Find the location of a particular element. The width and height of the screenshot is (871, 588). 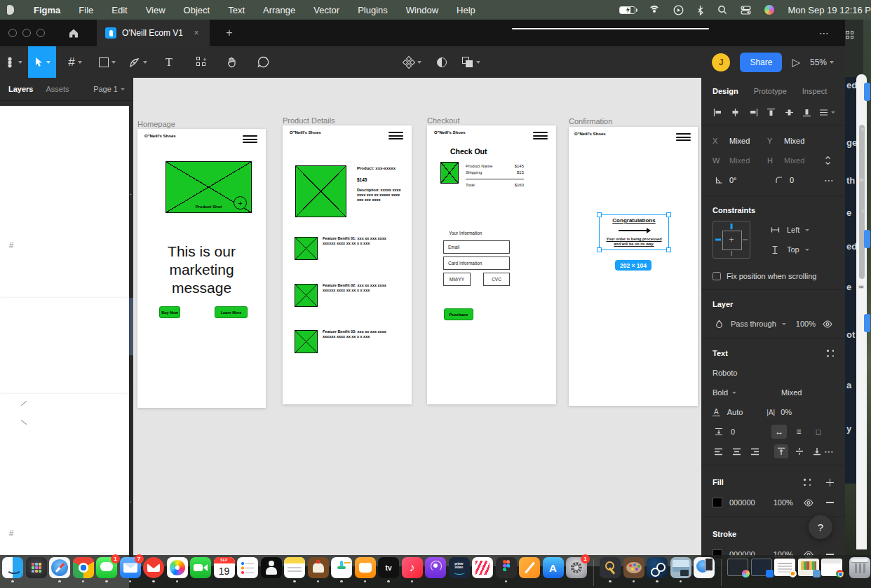

align-left-icon is located at coordinates (717, 112).